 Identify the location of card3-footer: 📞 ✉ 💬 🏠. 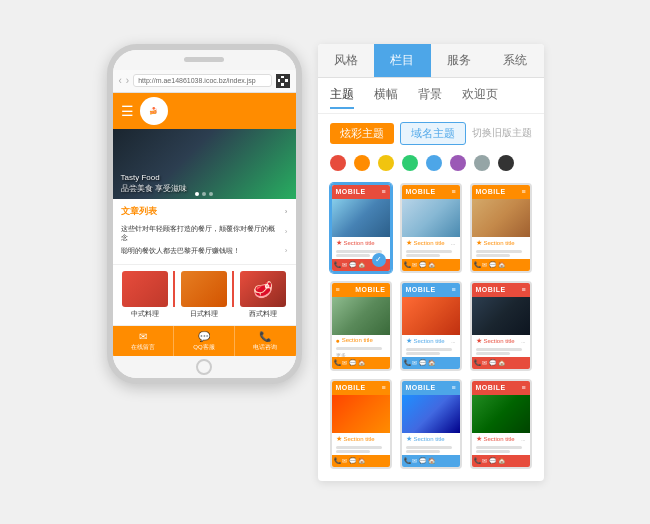
(501, 265).